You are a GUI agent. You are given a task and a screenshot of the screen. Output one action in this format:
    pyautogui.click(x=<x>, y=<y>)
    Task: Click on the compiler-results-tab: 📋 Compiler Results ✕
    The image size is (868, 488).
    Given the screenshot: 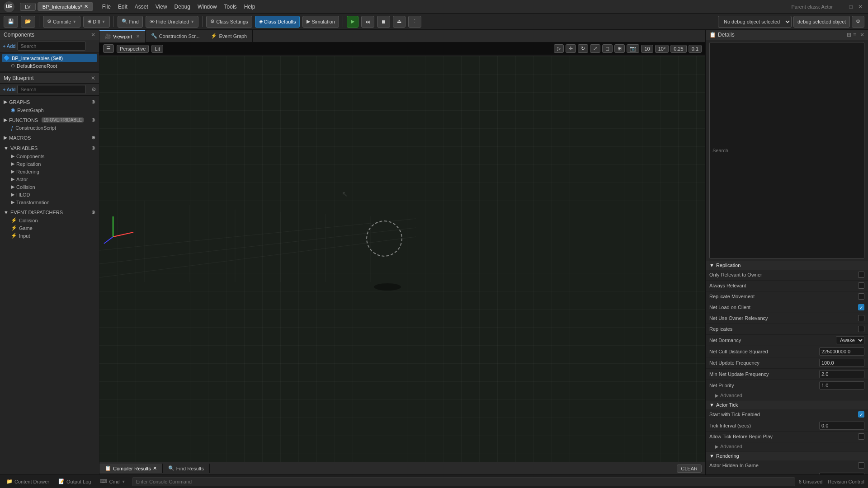 What is the action you would take?
    pyautogui.click(x=131, y=468)
    